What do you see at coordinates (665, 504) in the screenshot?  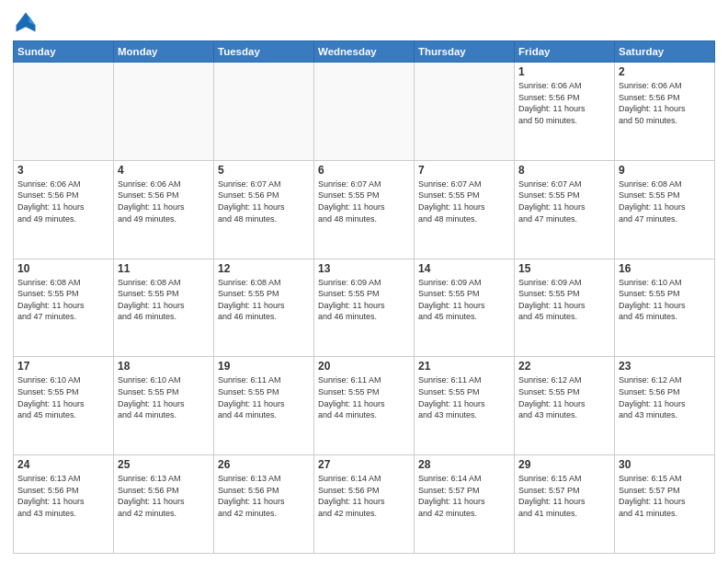 I see `calendar-cell: 30Sunrise: 6:15 AM Sunset: 5:57 PM Dayli…` at bounding box center [665, 504].